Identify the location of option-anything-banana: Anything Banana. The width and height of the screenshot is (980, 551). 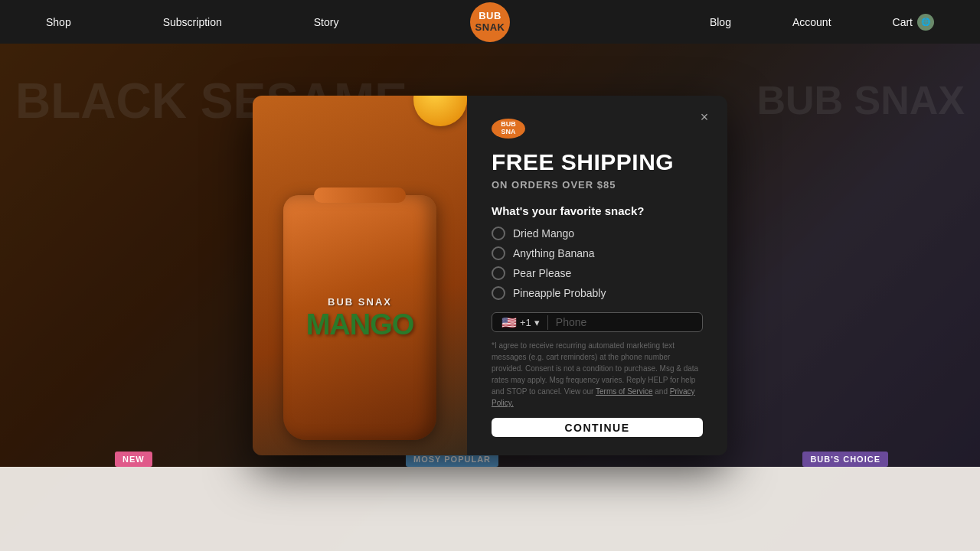
(597, 253).